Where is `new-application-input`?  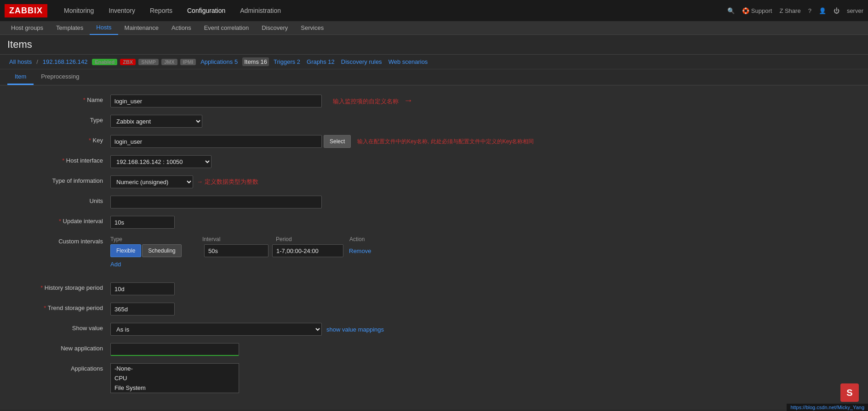
new-application-input is located at coordinates (175, 349).